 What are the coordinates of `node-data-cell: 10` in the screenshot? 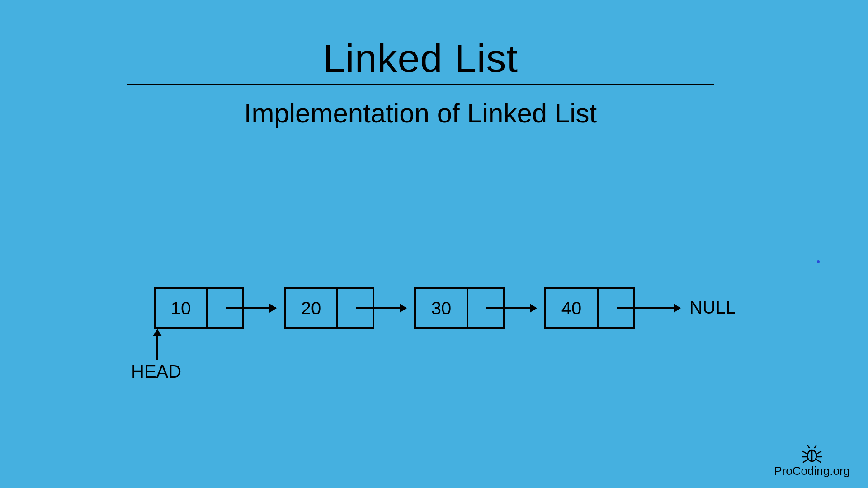 It's located at (181, 308).